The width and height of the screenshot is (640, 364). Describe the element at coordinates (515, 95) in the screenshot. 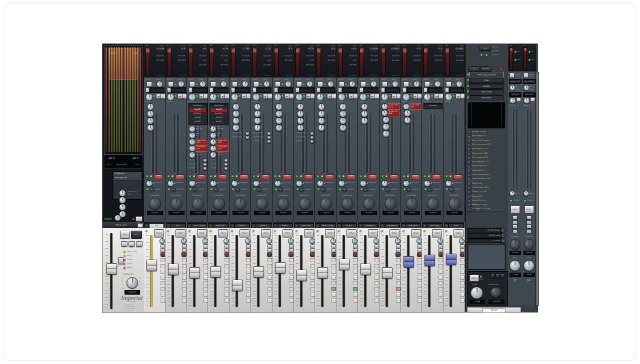

I see `premode-bar: PREMODE` at that location.